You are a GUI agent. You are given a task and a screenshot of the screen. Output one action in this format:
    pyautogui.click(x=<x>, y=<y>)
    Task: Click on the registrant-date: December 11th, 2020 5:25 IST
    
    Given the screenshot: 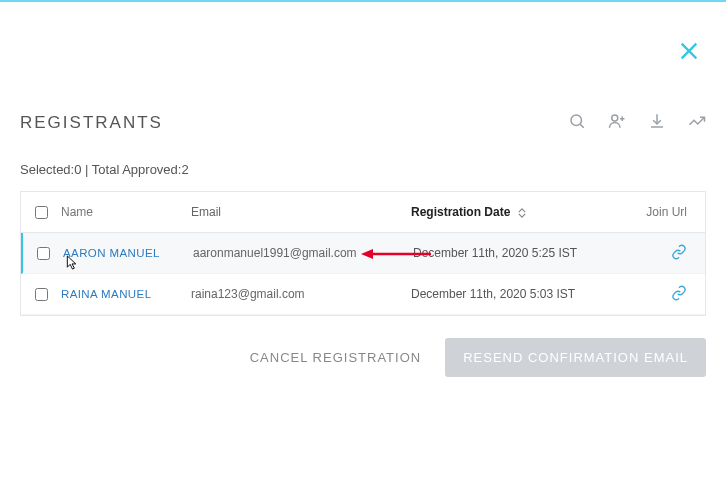 What is the action you would take?
    pyautogui.click(x=518, y=253)
    